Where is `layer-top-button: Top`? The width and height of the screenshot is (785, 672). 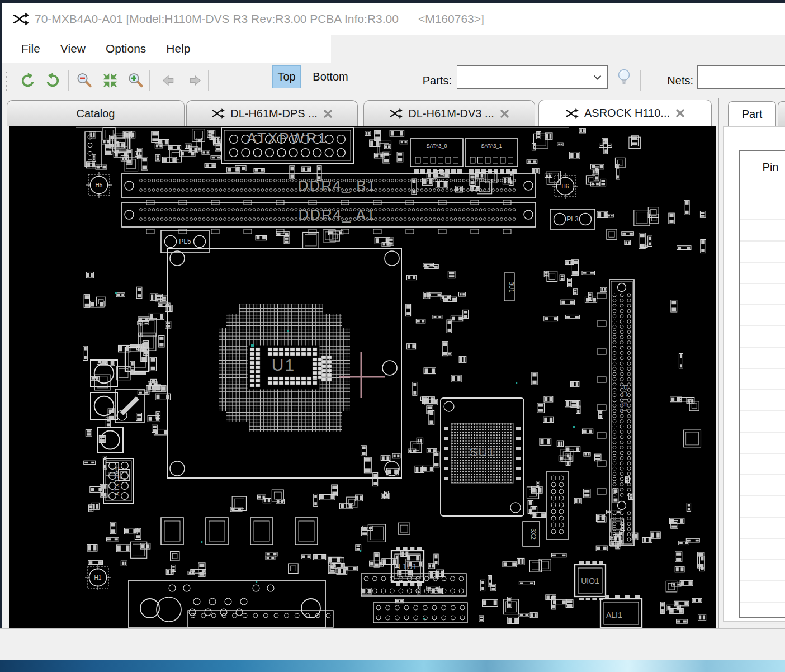 layer-top-button: Top is located at coordinates (286, 77).